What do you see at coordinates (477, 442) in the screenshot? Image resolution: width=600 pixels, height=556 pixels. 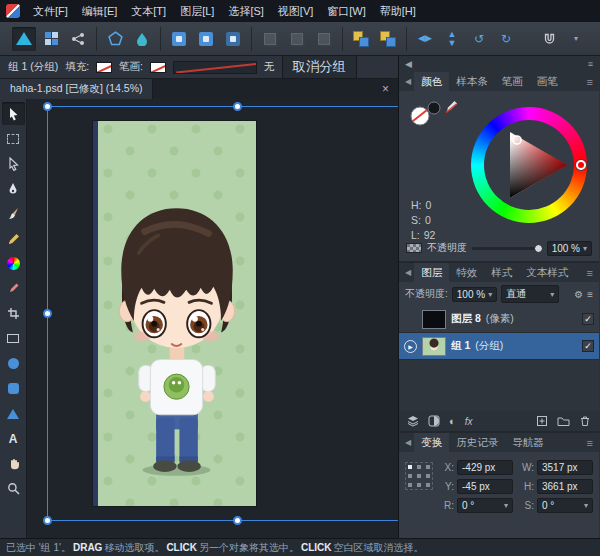 I see `tab-history: 历史记录` at bounding box center [477, 442].